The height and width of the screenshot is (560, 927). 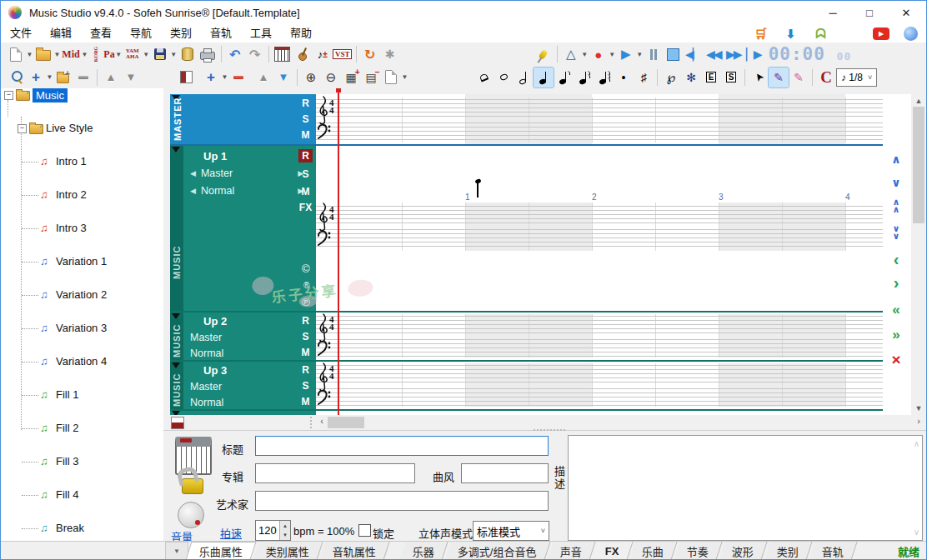 What do you see at coordinates (857, 78) in the screenshot?
I see `snap-resolution-select: ♪ 1/8˅` at bounding box center [857, 78].